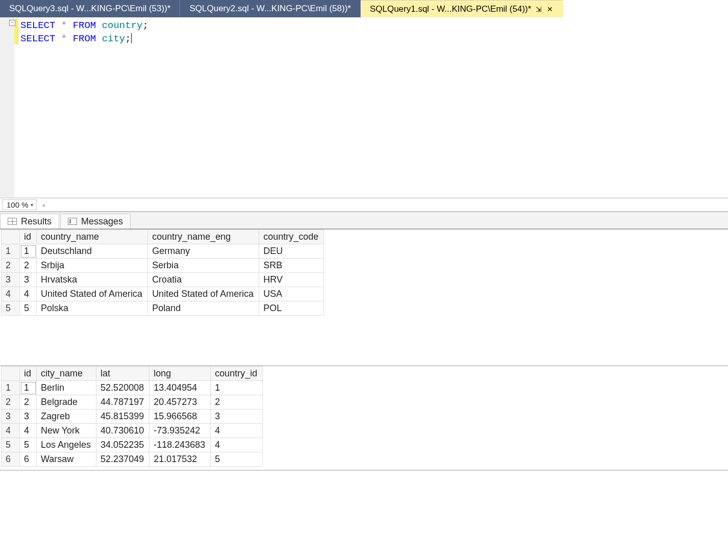 This screenshot has width=728, height=560. Describe the element at coordinates (132, 388) in the screenshot. I see `table-row: 11Berlin52.52000813.4049541` at that location.